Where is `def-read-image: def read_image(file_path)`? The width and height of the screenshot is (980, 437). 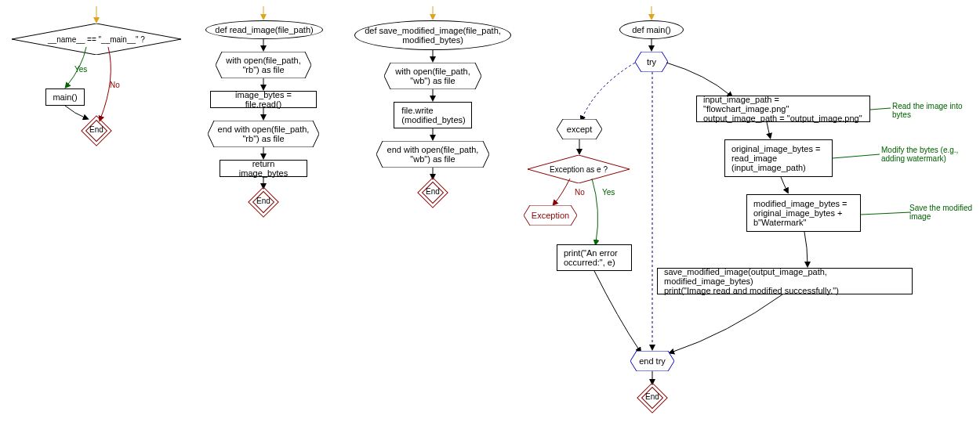
def-read-image: def read_image(file_path) is located at coordinates (264, 30).